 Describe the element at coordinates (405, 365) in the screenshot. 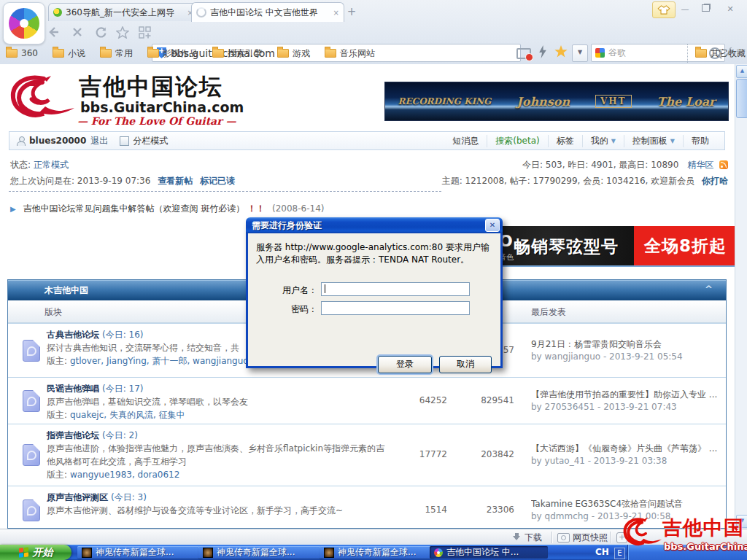

I see `login-button: 登录` at that location.